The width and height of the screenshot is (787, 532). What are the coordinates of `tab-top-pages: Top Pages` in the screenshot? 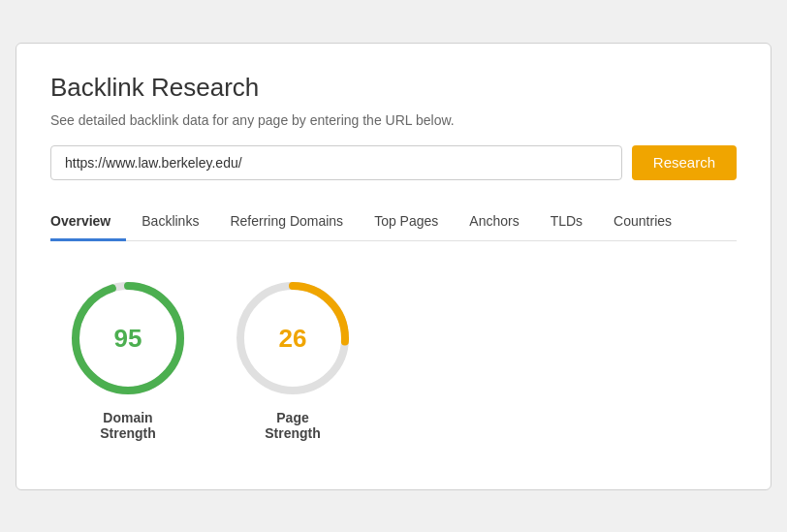 It's located at (406, 223).